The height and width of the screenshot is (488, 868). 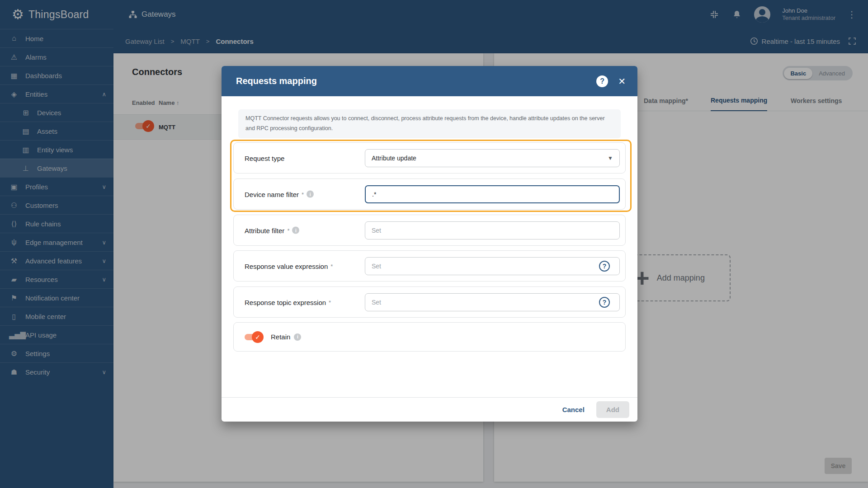 What do you see at coordinates (429, 81) in the screenshot?
I see `dialog-header: Requests mapping ? ✕` at bounding box center [429, 81].